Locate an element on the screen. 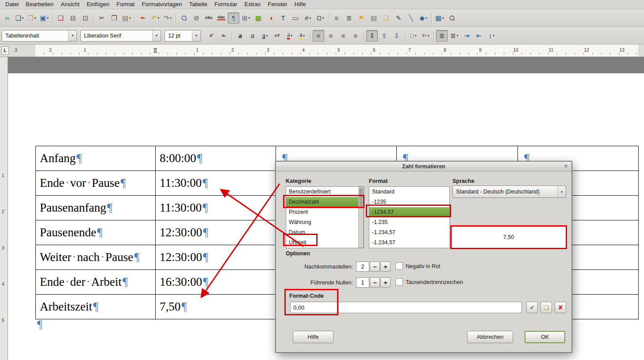 Image resolution: width=644 pixels, height=360 pixels. paragraph-style-combo: Tabelleninhalt ▾ is located at coordinates (39, 36).